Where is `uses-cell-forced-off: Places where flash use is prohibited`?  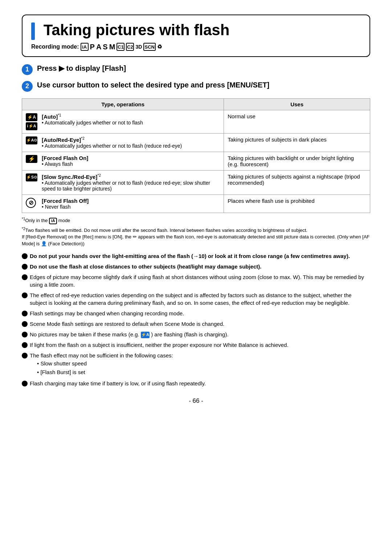
uses-cell-forced-off: Places where flash use is prohibited is located at coordinates (297, 204).